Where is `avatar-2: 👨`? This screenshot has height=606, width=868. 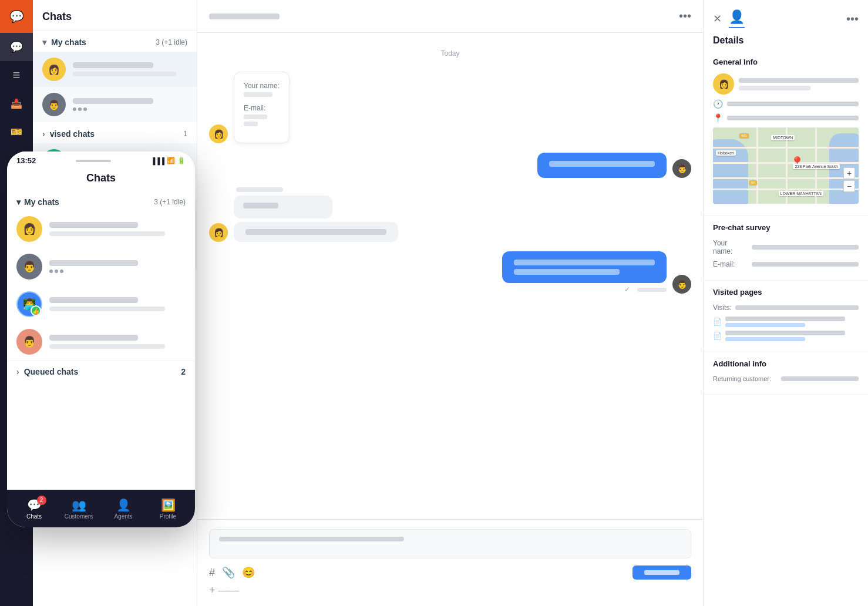 avatar-2: 👨 is located at coordinates (54, 105).